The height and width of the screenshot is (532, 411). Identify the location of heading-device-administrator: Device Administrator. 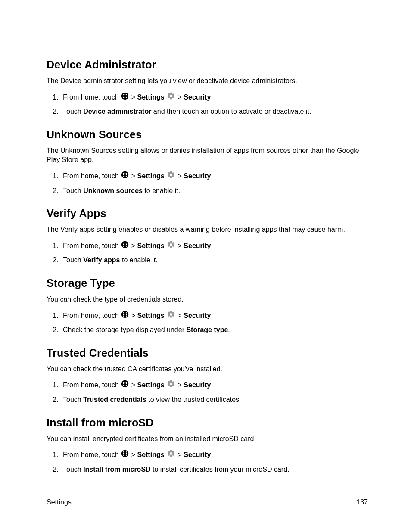
(207, 65).